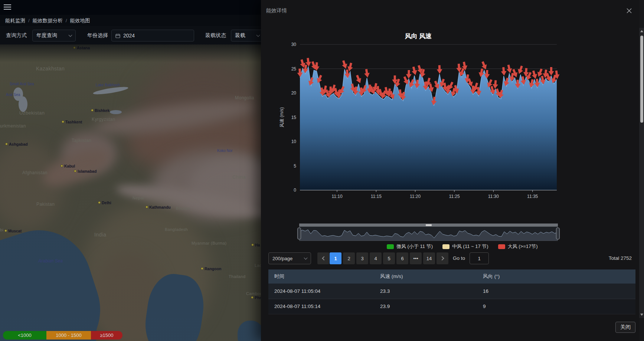 The width and height of the screenshot is (644, 341). Describe the element at coordinates (428, 234) in the screenshot. I see `datazoom-preview` at that location.